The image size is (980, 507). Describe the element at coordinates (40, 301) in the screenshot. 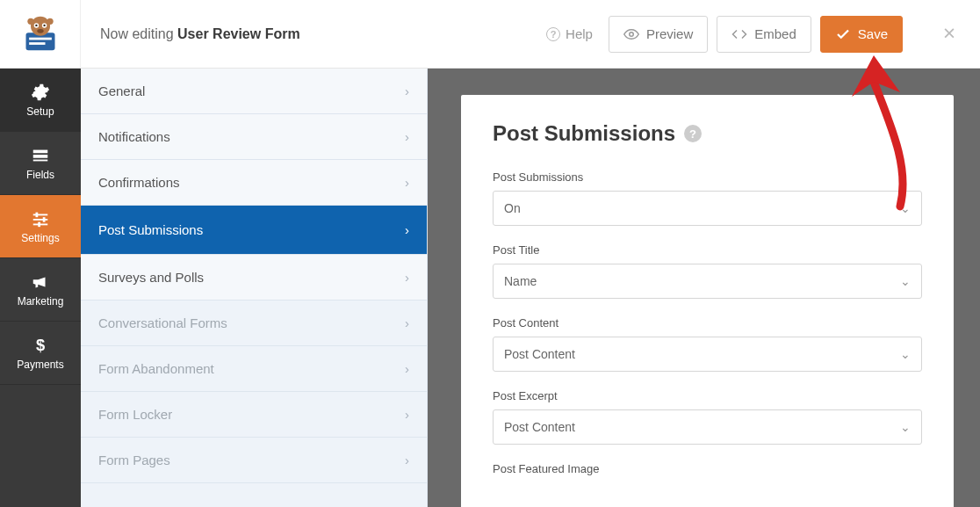

I see `nav-marketing-label: Marketing` at that location.